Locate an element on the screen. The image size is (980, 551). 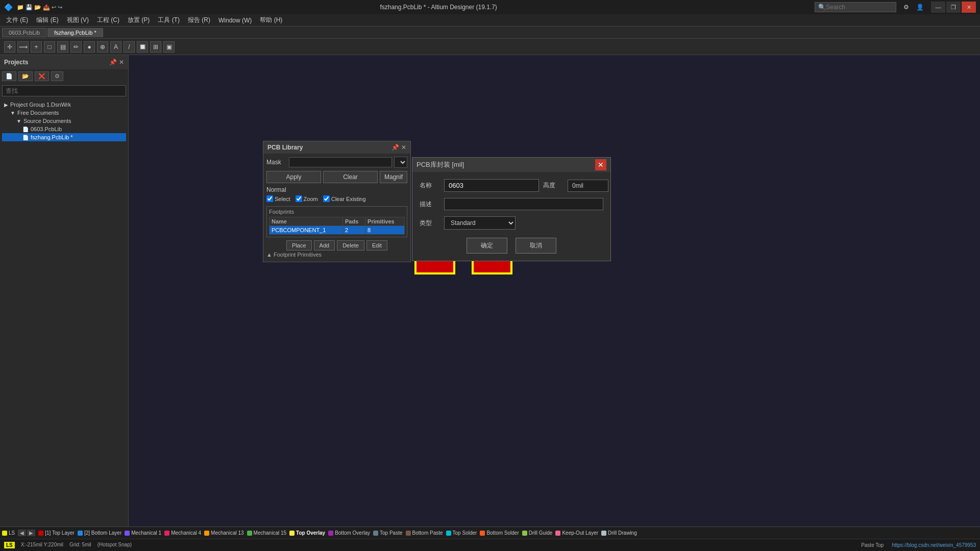
place-button: Place is located at coordinates (299, 245).